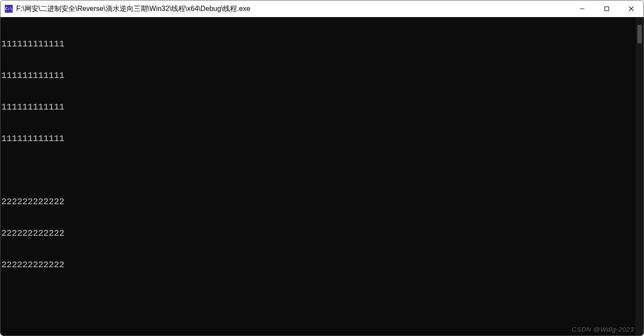 The width and height of the screenshot is (644, 336). What do you see at coordinates (640, 176) in the screenshot?
I see `vertical-scrollbar` at bounding box center [640, 176].